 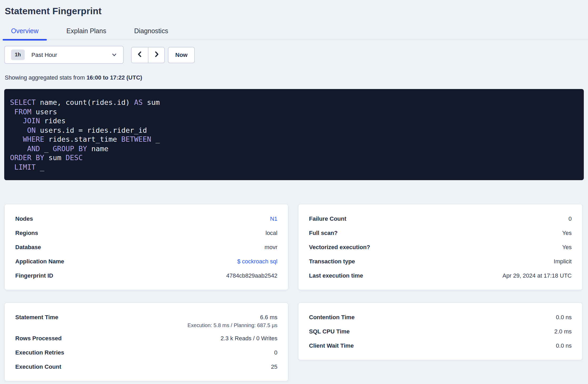 I want to click on time-range-badge: 1h, so click(x=18, y=55).